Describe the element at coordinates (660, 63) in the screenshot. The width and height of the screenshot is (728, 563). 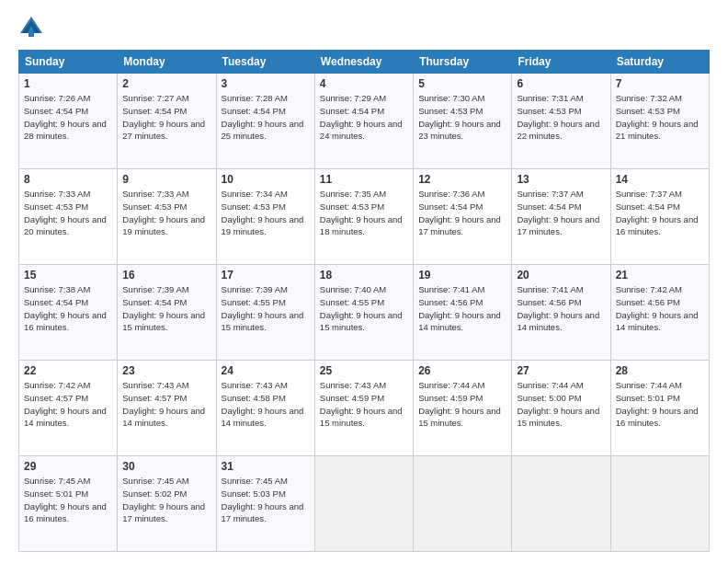
I see `day-of-week-header: Saturday` at that location.